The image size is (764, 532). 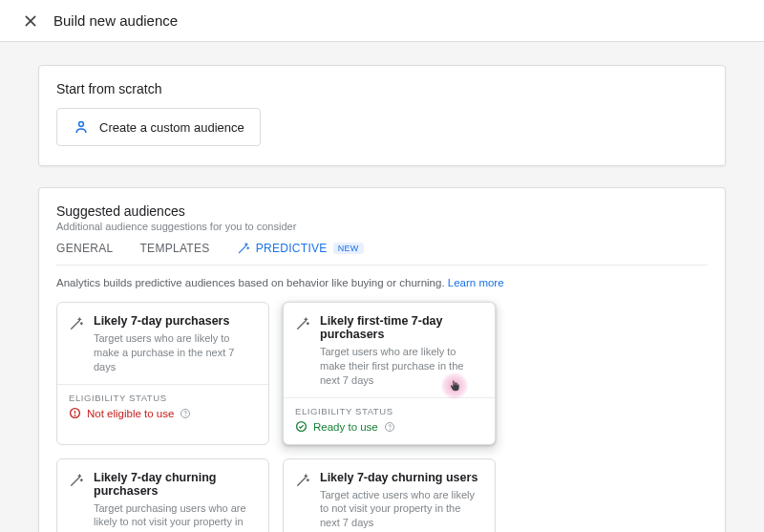 What do you see at coordinates (31, 21) in the screenshot?
I see `close-button` at bounding box center [31, 21].